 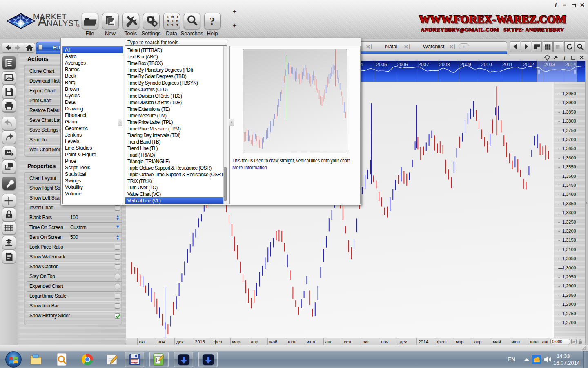 I want to click on svg-text: 1 1 1, so click(x=172, y=25).